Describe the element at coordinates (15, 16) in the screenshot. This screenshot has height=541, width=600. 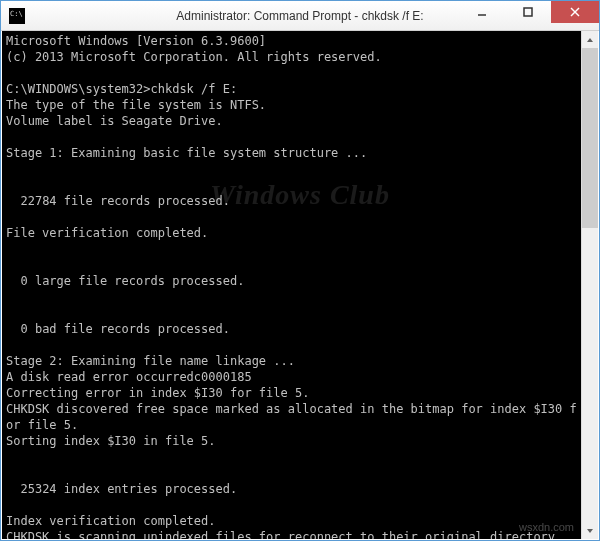
I see `titlebar-left` at that location.